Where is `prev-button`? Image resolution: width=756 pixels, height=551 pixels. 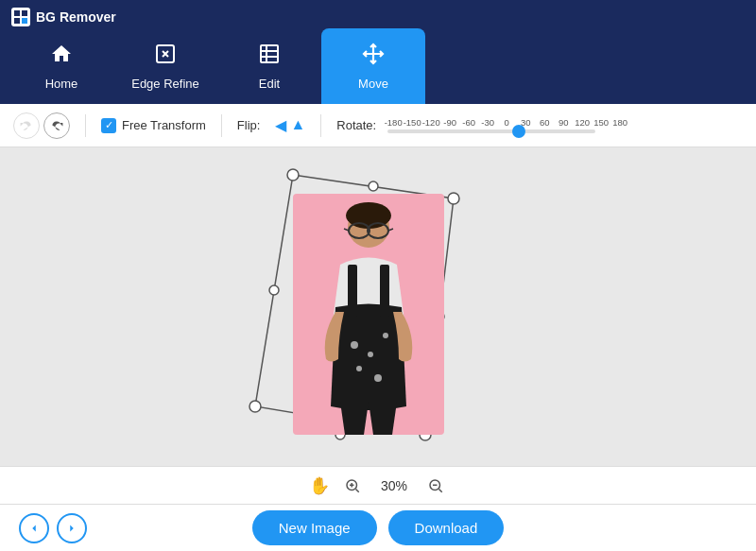 prev-button is located at coordinates (34, 528).